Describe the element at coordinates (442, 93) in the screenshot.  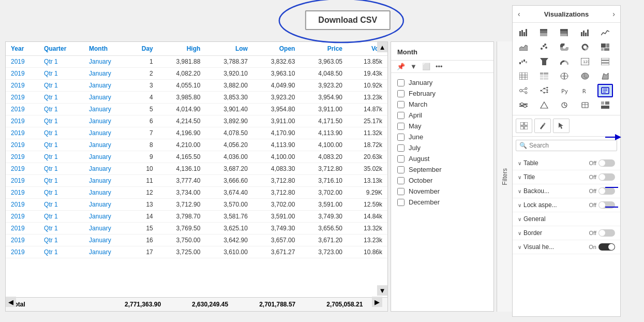
I see `filter-item: February` at that location.